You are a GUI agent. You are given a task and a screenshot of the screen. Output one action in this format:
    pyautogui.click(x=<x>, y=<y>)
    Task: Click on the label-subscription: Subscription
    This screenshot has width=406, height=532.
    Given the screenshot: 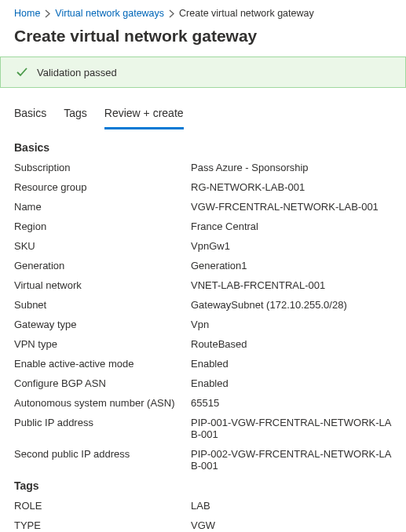 What is the action you would take?
    pyautogui.click(x=102, y=168)
    